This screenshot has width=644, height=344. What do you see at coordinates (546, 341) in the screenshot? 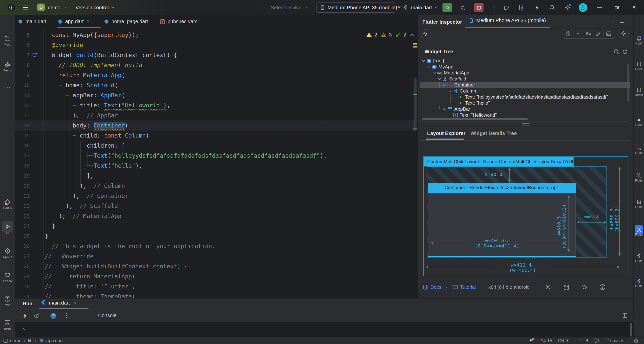
I see `time: 14:15` at bounding box center [546, 341].